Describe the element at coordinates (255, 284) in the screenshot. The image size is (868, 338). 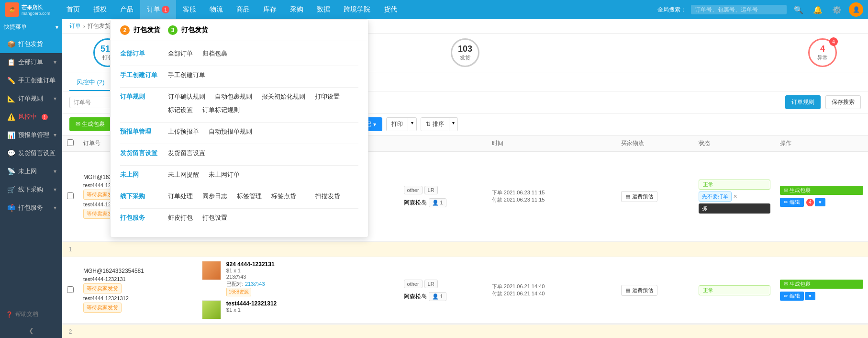
I see `row2-product1-match: 213の43` at that location.